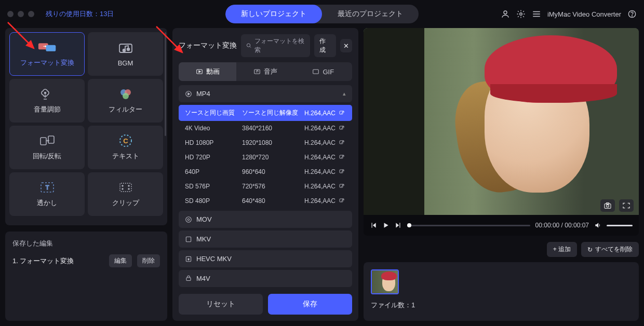 The height and width of the screenshot is (326, 644). Describe the element at coordinates (126, 194) in the screenshot. I see `tool-clip: クリップ` at that location.